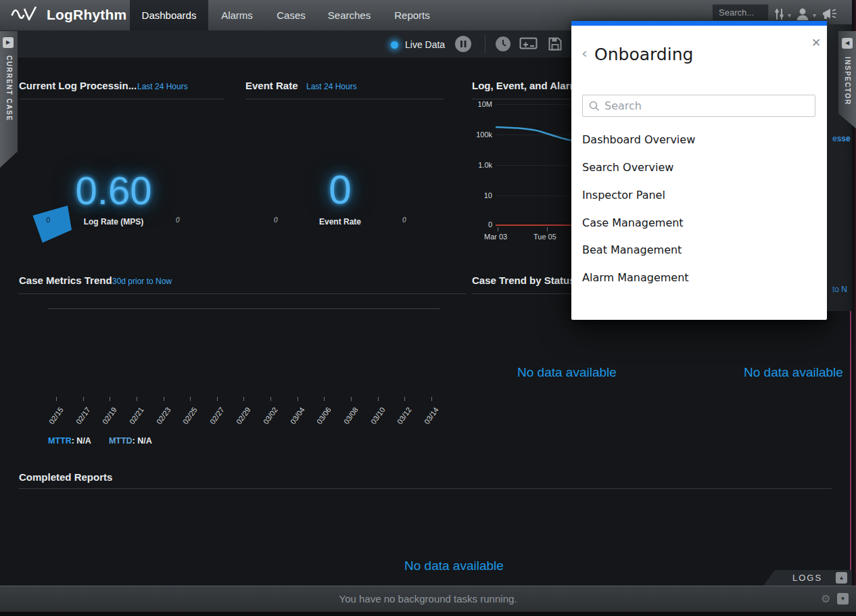 The image size is (856, 616). What do you see at coordinates (428, 599) in the screenshot?
I see `background-tasks-message: You have no background tasks running.` at bounding box center [428, 599].